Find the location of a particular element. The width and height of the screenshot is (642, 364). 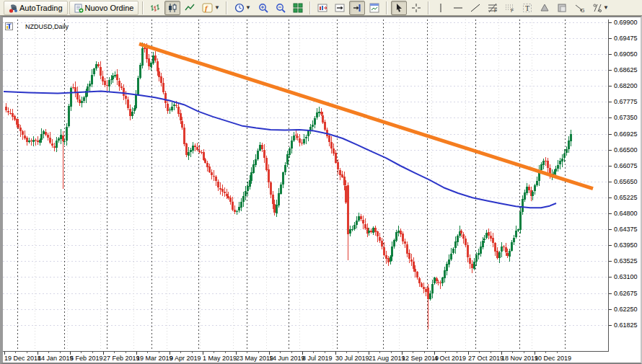

date-tick-label: 27 Oct 2019 is located at coordinates (486, 358).